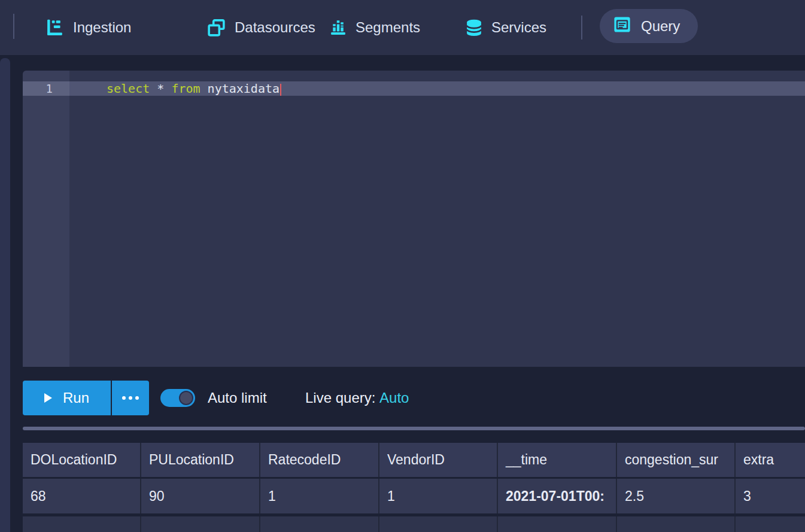  What do you see at coordinates (649, 26) in the screenshot?
I see `nav-item-query: Query` at bounding box center [649, 26].